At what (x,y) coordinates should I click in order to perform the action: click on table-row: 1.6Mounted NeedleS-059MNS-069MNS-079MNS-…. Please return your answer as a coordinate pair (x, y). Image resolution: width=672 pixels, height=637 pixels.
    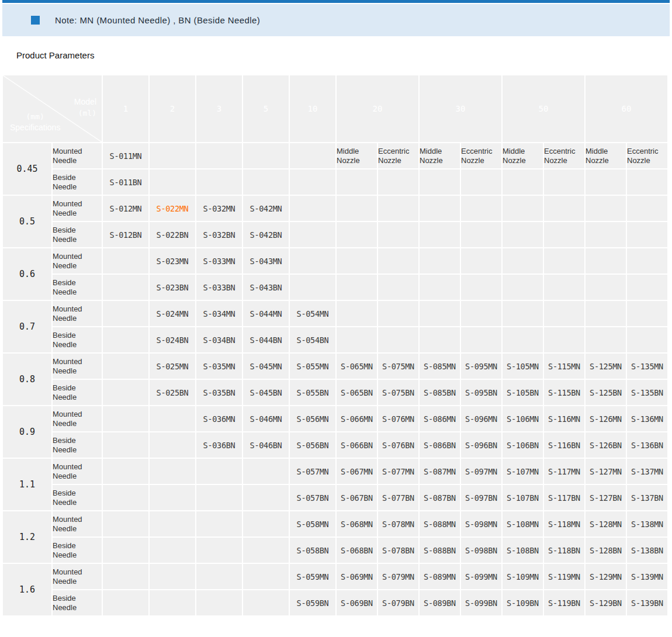
    Looking at the image, I should click on (335, 576).